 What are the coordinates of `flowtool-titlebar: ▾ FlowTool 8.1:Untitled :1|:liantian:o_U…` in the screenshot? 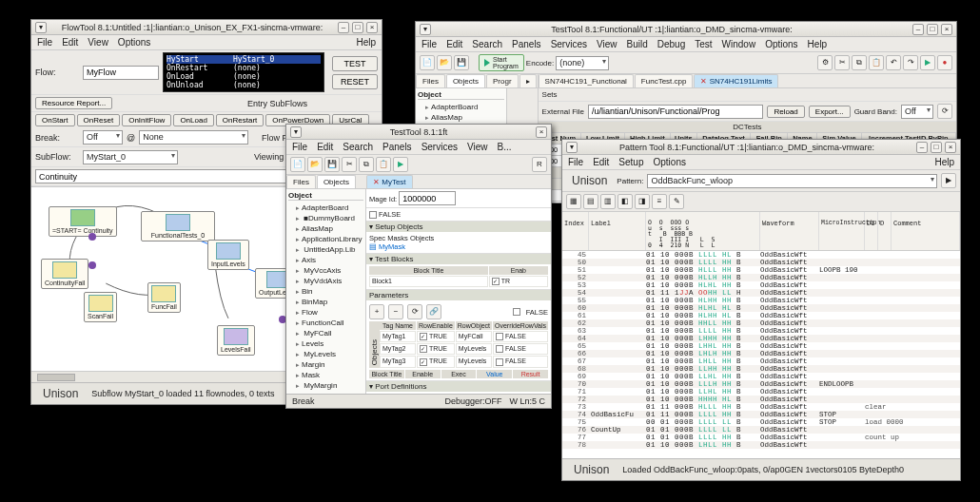 It's located at (206, 28).